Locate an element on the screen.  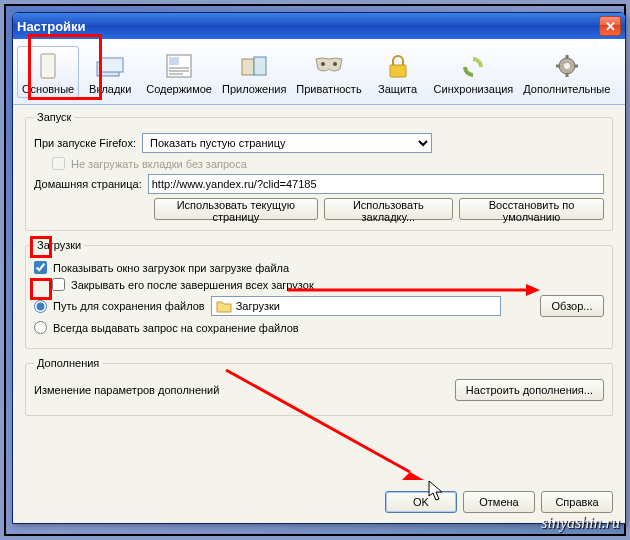
gear-icon is located at coordinates (567, 66).